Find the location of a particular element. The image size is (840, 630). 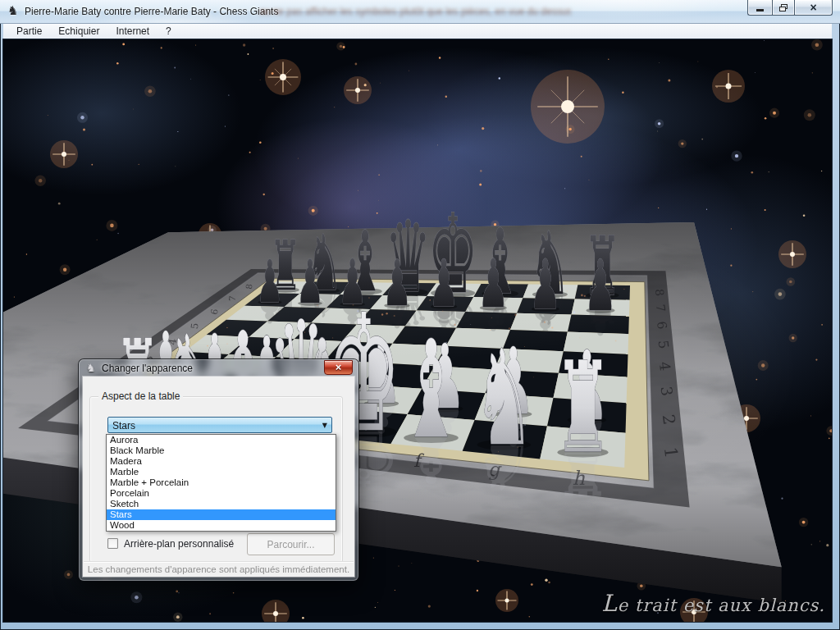

dialog-icon-knight: ♞ is located at coordinates (91, 368).